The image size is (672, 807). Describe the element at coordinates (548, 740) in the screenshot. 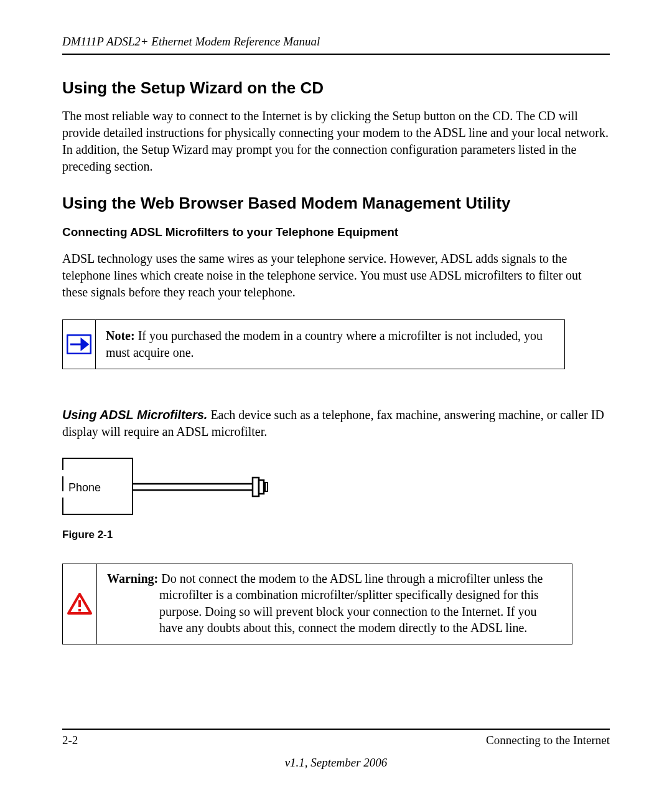

I see `chapter-title: Connecting to the Internet` at that location.